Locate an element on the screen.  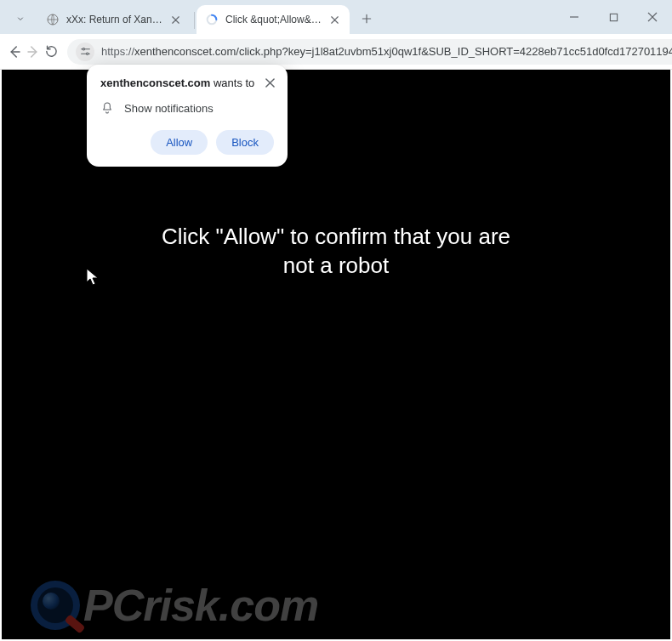
tab-inactive-0: xXx: Return of Xander Cage : 12 is located at coordinates (114, 20).